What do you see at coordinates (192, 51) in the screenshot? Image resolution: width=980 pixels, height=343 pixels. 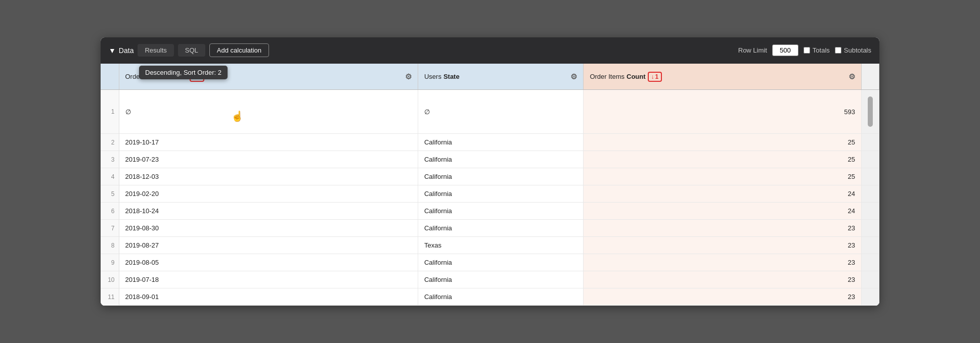 I see `tab-sql: SQL` at bounding box center [192, 51].